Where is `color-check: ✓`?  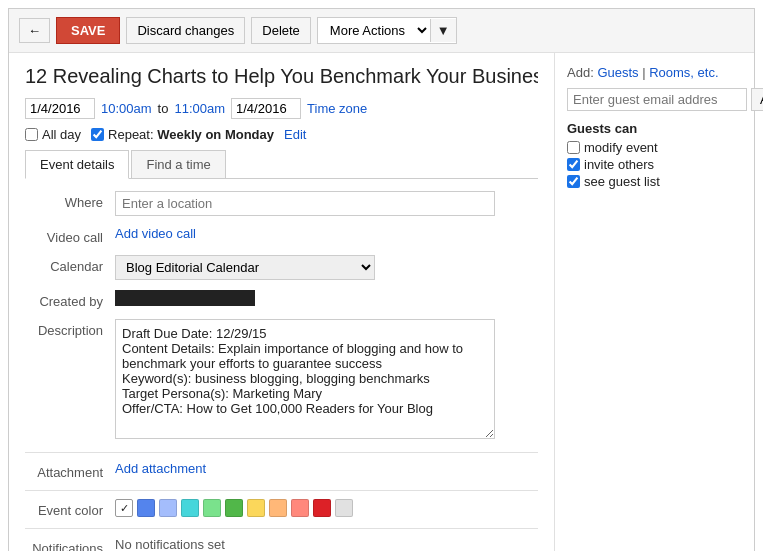
color-check: ✓ is located at coordinates (124, 508).